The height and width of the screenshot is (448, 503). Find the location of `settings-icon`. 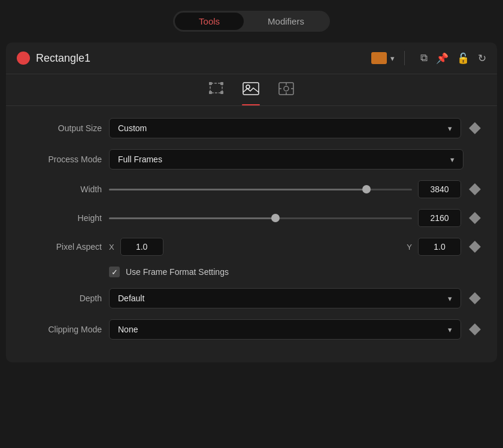

settings-icon is located at coordinates (286, 90).